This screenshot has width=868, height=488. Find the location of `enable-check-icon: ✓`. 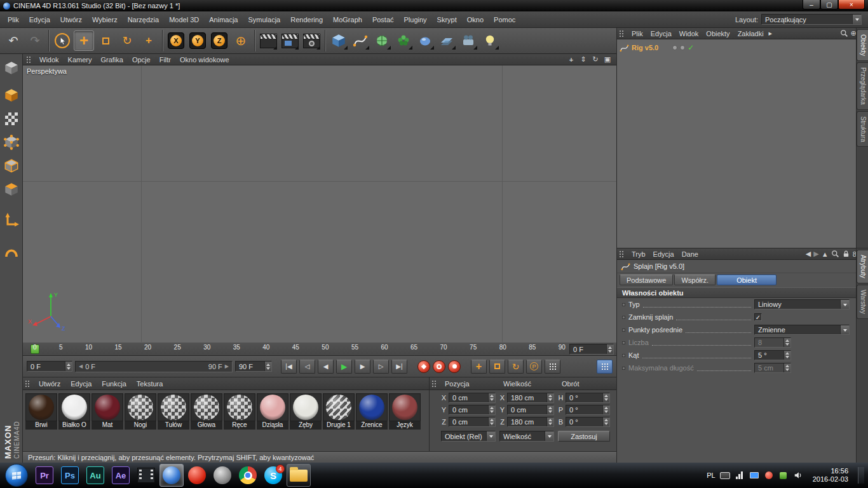

enable-check-icon: ✓ is located at coordinates (691, 48).